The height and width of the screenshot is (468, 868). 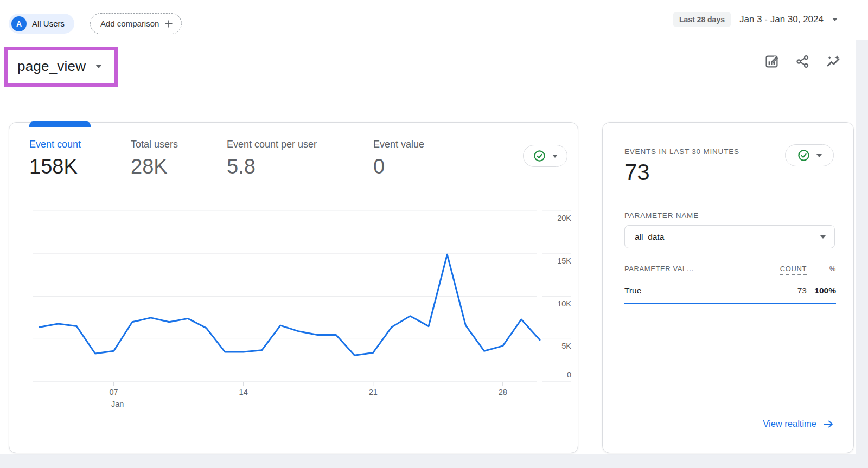 I want to click on metric-label: Event value, so click(x=399, y=144).